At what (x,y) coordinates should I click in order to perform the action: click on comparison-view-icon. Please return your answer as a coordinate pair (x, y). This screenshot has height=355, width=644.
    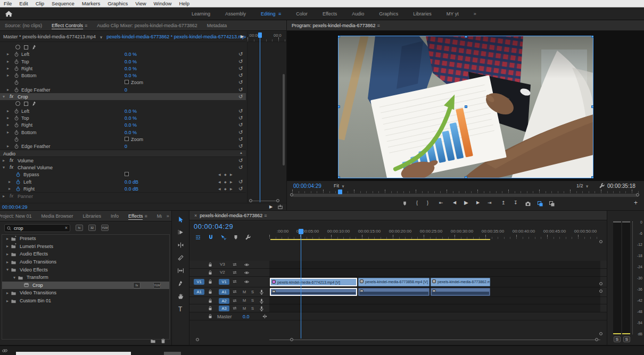
    Looking at the image, I should click on (540, 204).